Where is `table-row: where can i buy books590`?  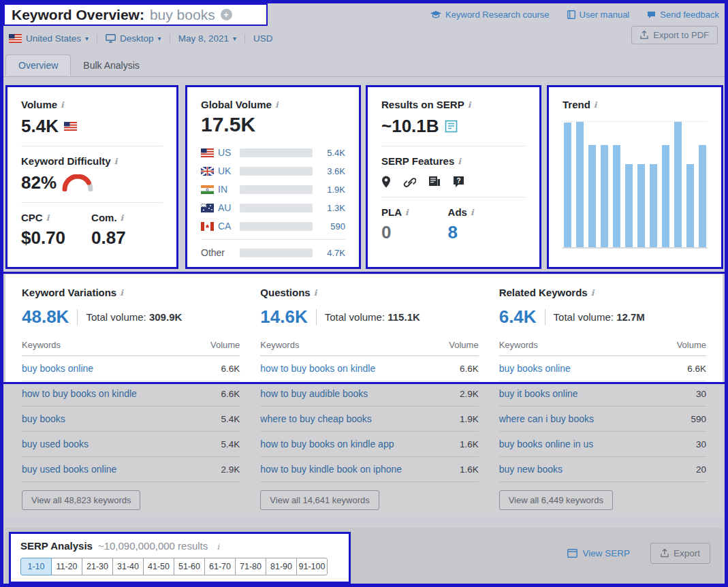 table-row: where can i buy books590 is located at coordinates (603, 419).